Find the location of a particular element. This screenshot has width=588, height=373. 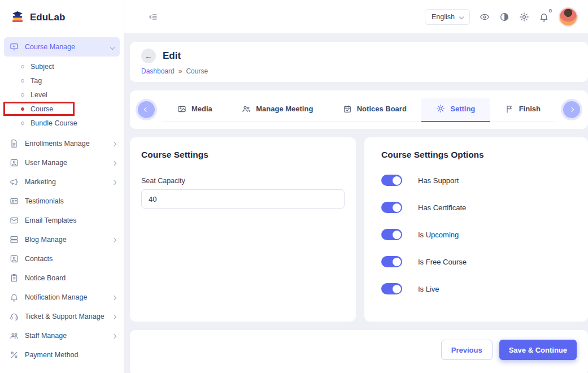

language-select: English is located at coordinates (447, 17).